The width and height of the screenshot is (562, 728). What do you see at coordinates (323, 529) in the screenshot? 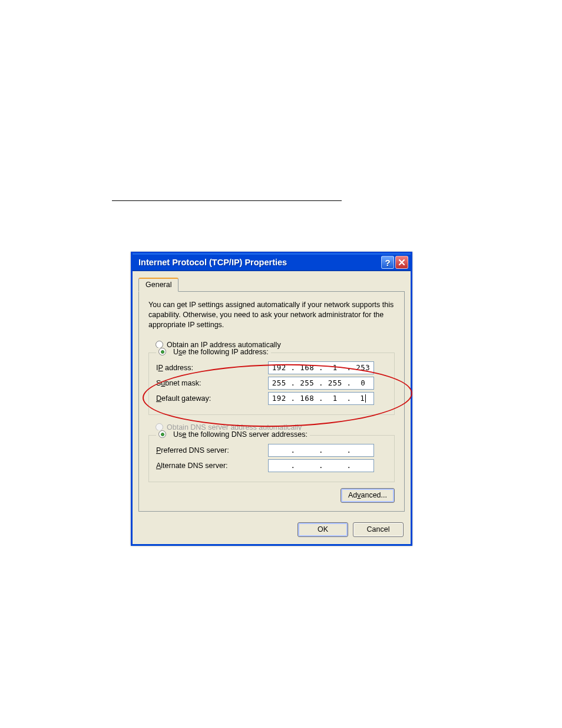
I see `ok-button: OK` at bounding box center [323, 529].